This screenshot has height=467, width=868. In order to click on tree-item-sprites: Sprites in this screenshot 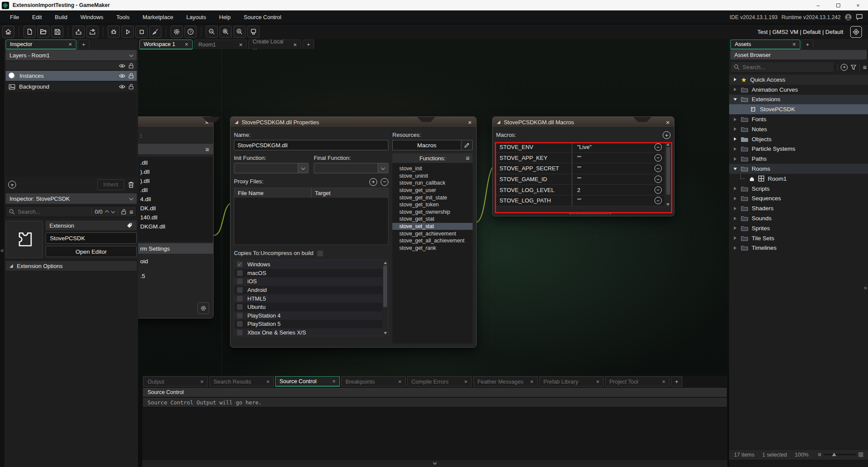, I will do `click(799, 229)`.